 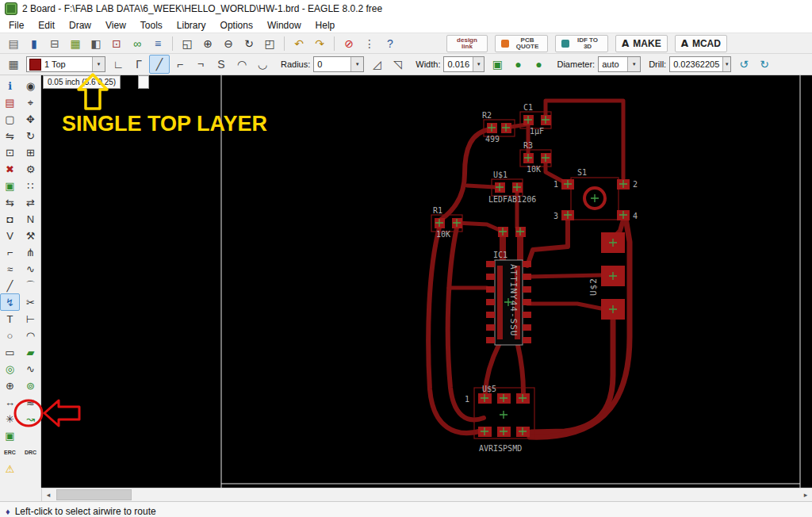 I want to click on polygon-icon: ▰, so click(x=30, y=352).